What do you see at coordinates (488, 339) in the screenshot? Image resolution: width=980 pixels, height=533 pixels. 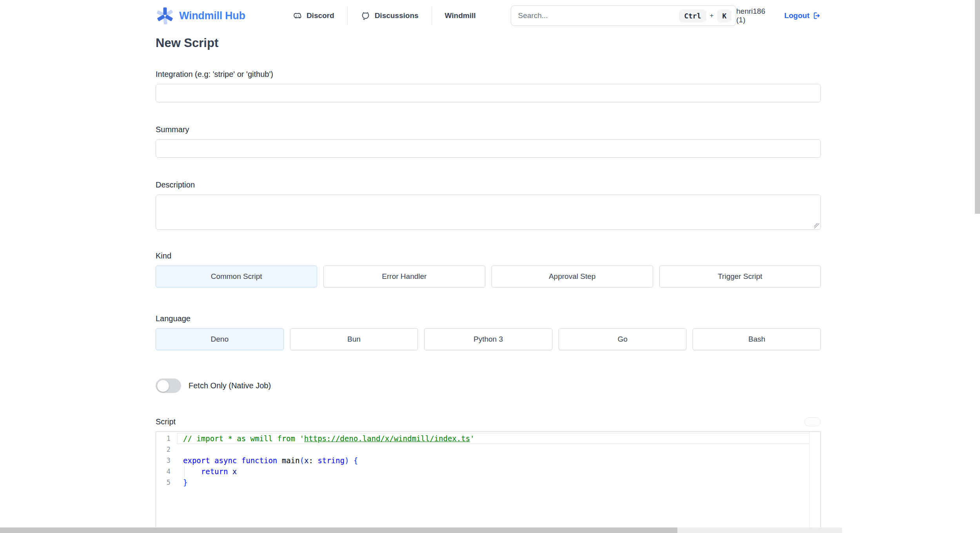 I see `language-options: Deno Bun Python 3 Go Bash` at bounding box center [488, 339].